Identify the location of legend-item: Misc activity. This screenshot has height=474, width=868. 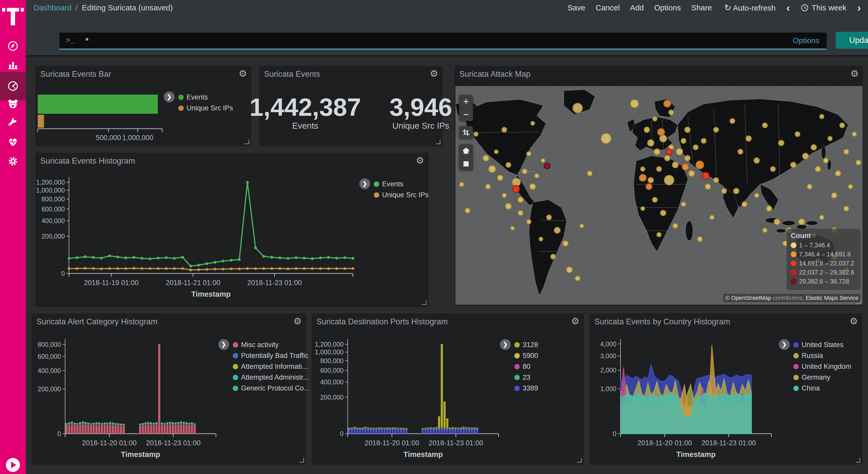
(271, 345).